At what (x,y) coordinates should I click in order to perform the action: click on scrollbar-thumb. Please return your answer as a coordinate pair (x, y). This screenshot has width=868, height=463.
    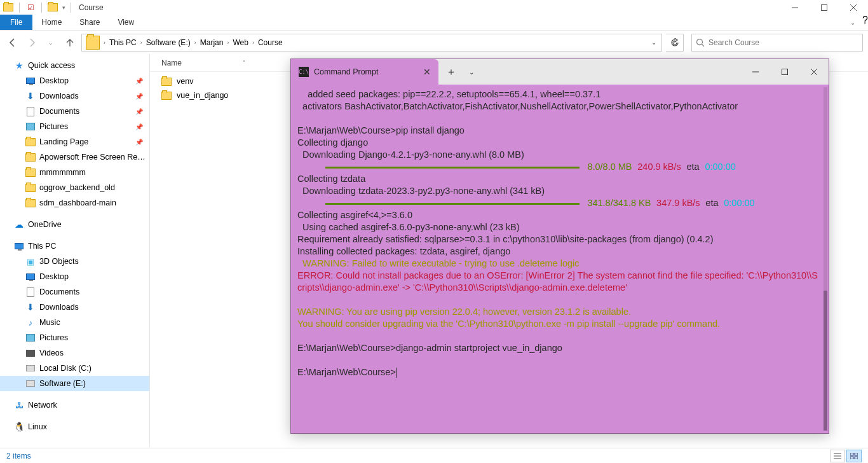
    Looking at the image, I should click on (825, 361).